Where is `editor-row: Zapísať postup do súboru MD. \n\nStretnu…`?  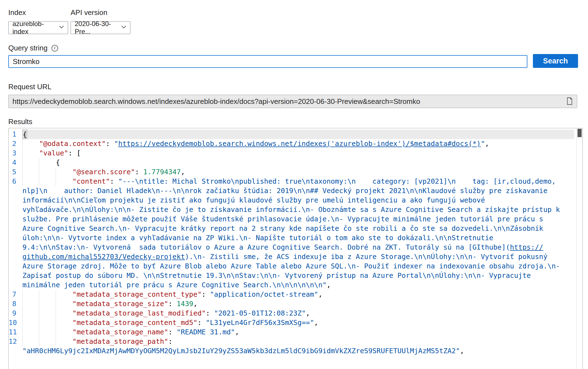 editor-row: Zapísať postup do súboru MD. \n\nStretnu… is located at coordinates (296, 276).